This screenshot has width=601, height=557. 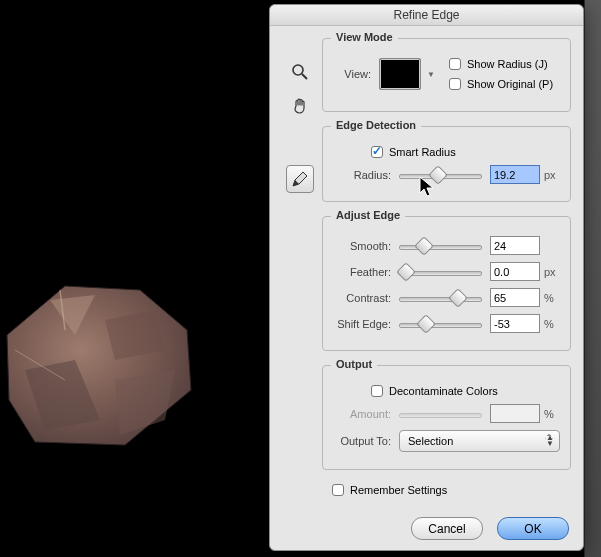 What do you see at coordinates (431, 74) in the screenshot?
I see `chevron-down-icon: ▼` at bounding box center [431, 74].